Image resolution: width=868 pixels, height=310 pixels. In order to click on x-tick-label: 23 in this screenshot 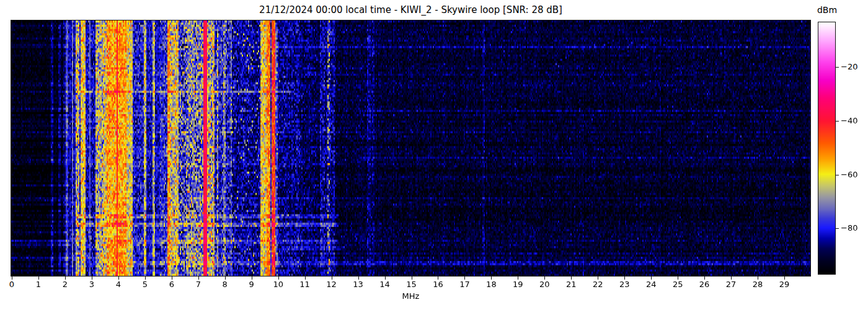, I will do `click(624, 284)`.